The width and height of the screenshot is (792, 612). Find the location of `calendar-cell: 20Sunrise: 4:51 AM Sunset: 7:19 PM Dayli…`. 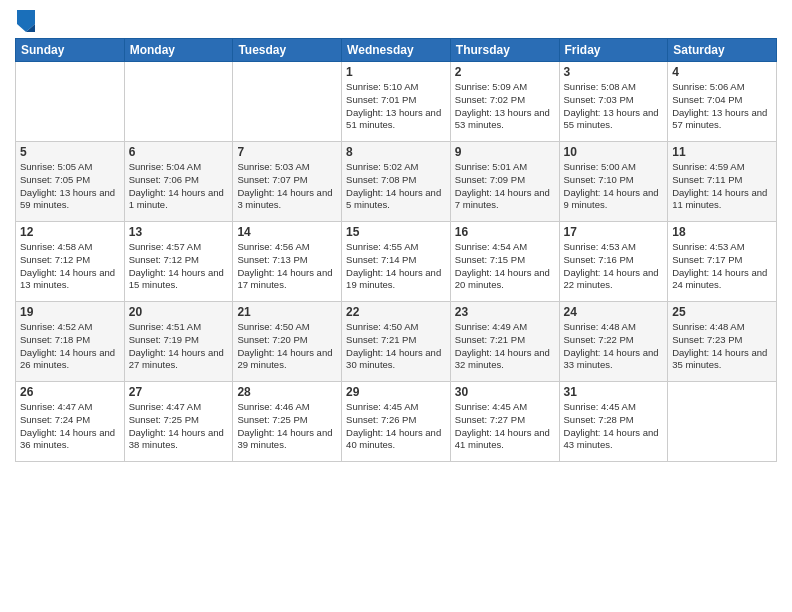

calendar-cell: 20Sunrise: 4:51 AM Sunset: 7:19 PM Dayli… is located at coordinates (178, 342).